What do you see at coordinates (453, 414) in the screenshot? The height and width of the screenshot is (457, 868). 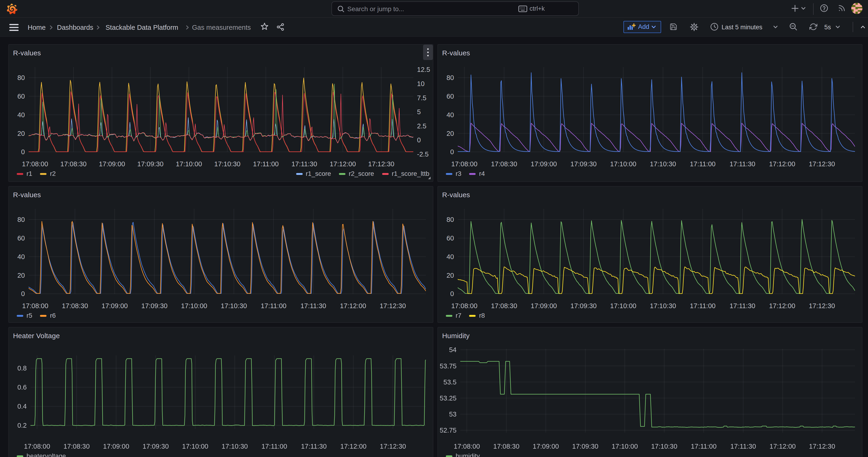 I see `svg-text: 53` at bounding box center [453, 414].